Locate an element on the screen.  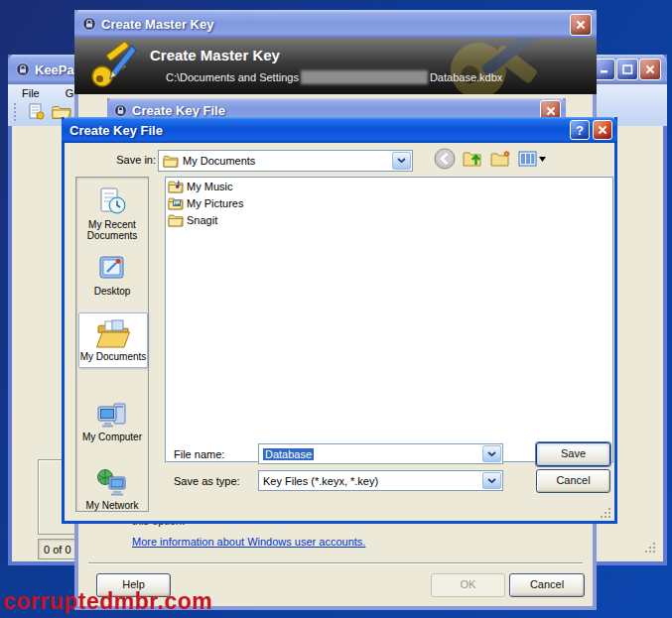
places-bar: My Recent Documents Desktop My Documents… is located at coordinates (112, 344).